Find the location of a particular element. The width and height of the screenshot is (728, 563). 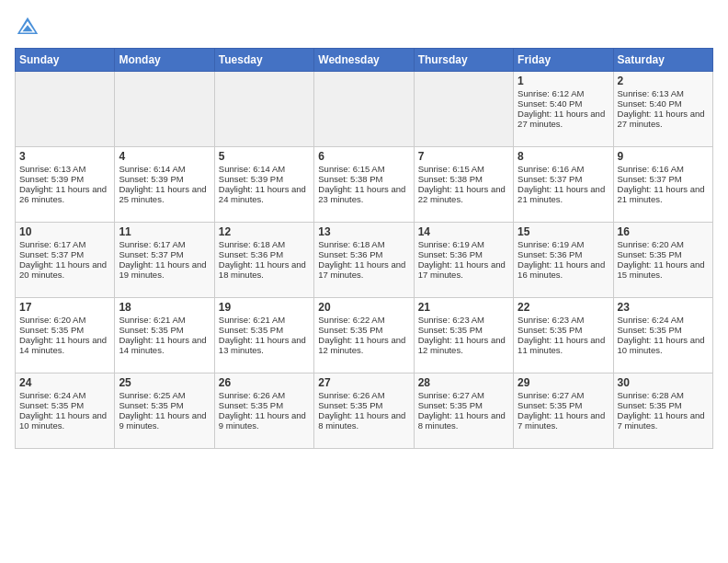

calendar-cell: 14Sunrise: 6:19 AMSunset: 5:36 PMDayligh… is located at coordinates (463, 260).